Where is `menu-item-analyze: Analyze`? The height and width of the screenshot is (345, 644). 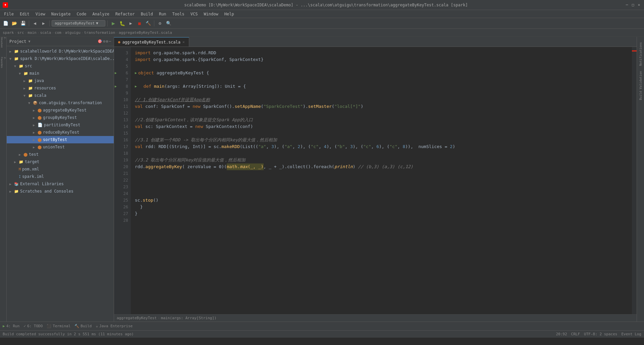
menu-item-analyze: Analyze is located at coordinates (101, 14).